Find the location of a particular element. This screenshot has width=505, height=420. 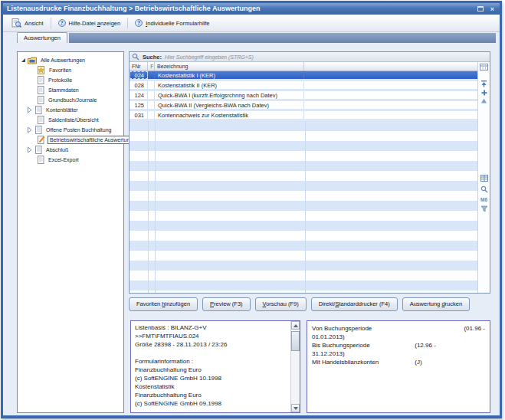

cell-fnr: 031 is located at coordinates (139, 115).